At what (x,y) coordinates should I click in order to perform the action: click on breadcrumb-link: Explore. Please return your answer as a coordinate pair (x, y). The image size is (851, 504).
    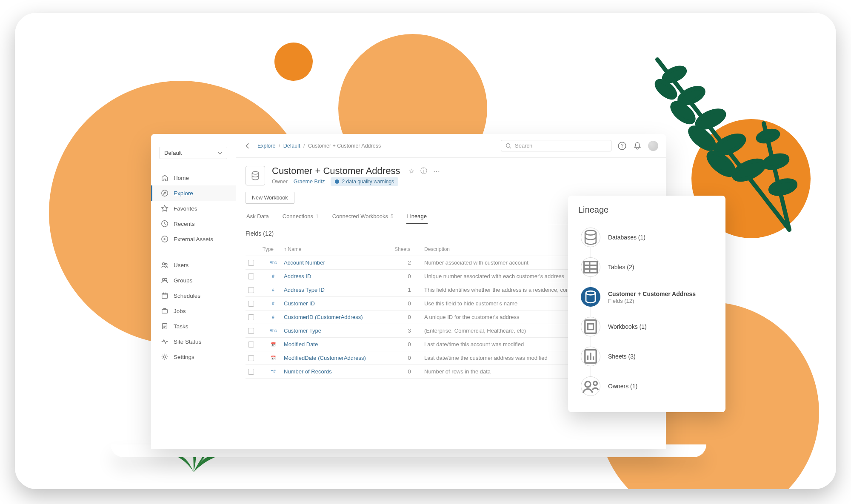
    Looking at the image, I should click on (266, 146).